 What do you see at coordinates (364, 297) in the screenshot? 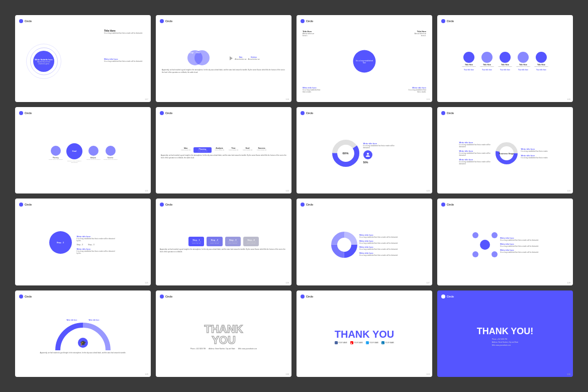
I see `slide-15-header: Circlo` at bounding box center [364, 297].